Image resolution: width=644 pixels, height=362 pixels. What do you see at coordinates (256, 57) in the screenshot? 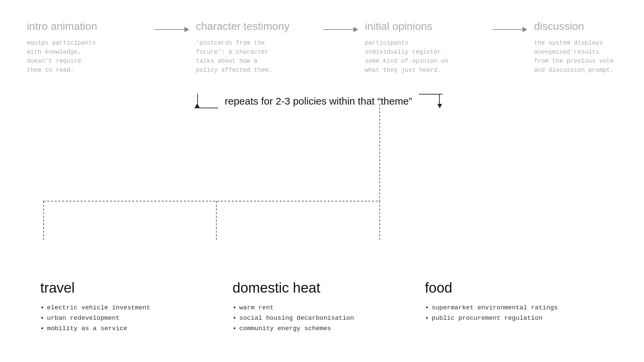
I see `flow-desc-character: 'postcards from thefuture': a charactert…` at bounding box center [256, 57].